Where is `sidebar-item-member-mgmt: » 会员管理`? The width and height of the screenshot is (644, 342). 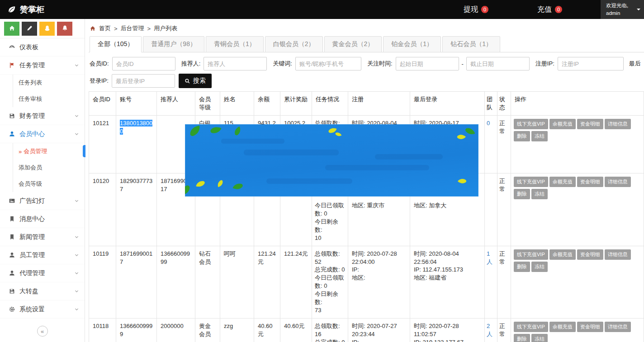
sidebar-item-member-mgmt: » 会员管理 is located at coordinates (49, 151).